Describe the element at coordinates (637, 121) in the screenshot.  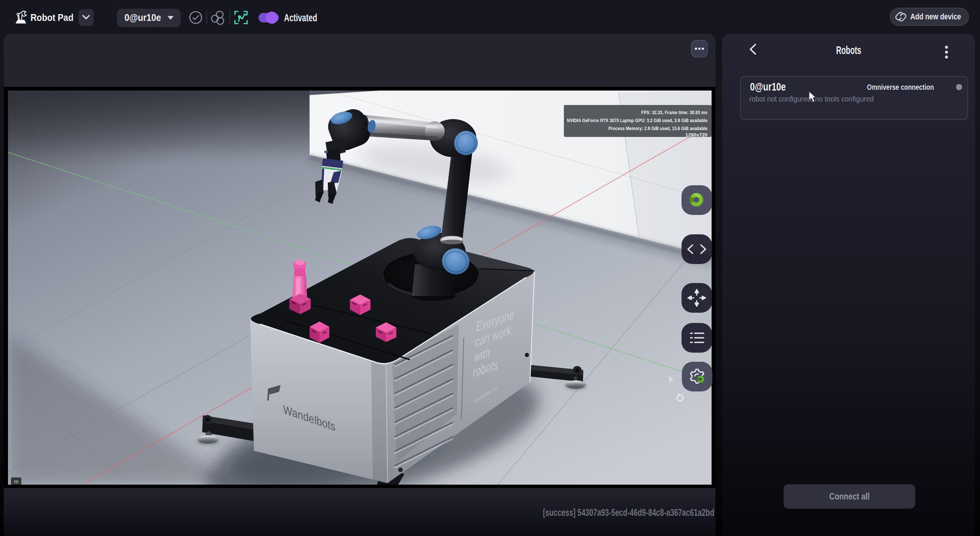
I see `svg-text:NVIDIA GeForce RTX 3070 Laptop: NVIDIA GeForce RTX 3070 Laptop GPU: 3.2 …` at that location.